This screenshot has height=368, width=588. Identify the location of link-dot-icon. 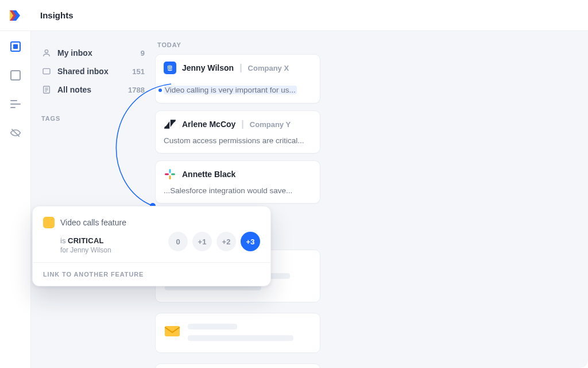
(160, 90).